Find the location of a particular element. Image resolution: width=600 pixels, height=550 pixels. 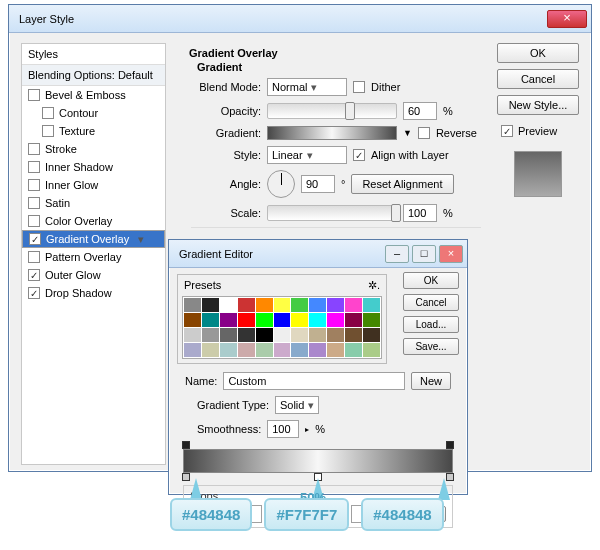

color-stop-left is located at coordinates (186, 477).